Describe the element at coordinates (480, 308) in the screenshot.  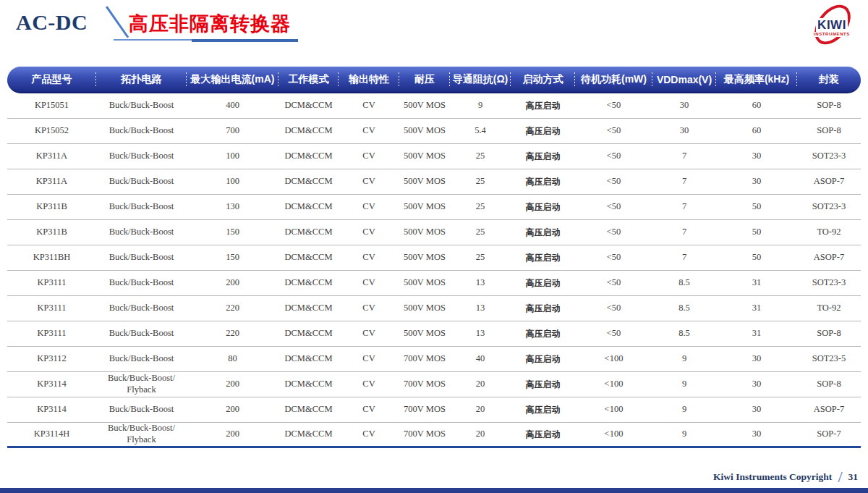
I see `table-cell: 13` at that location.